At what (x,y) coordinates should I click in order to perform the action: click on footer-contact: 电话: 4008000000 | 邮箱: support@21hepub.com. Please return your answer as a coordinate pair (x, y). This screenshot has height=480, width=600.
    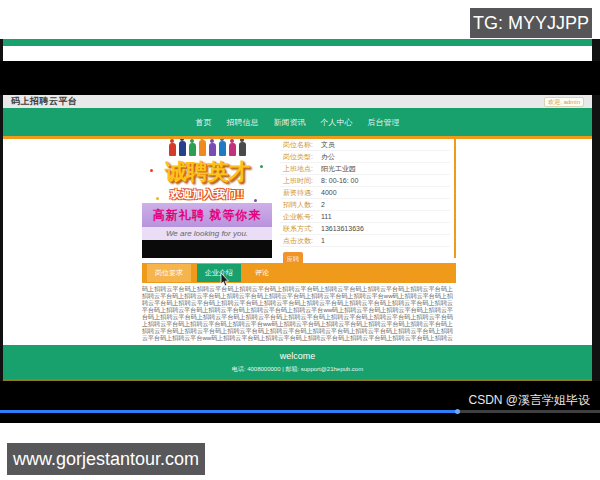
    Looking at the image, I should click on (298, 370).